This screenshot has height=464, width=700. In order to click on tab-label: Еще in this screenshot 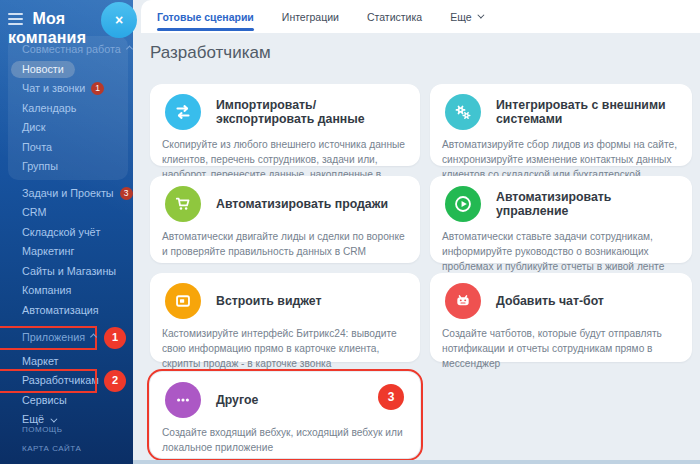, I will do `click(460, 17)`.